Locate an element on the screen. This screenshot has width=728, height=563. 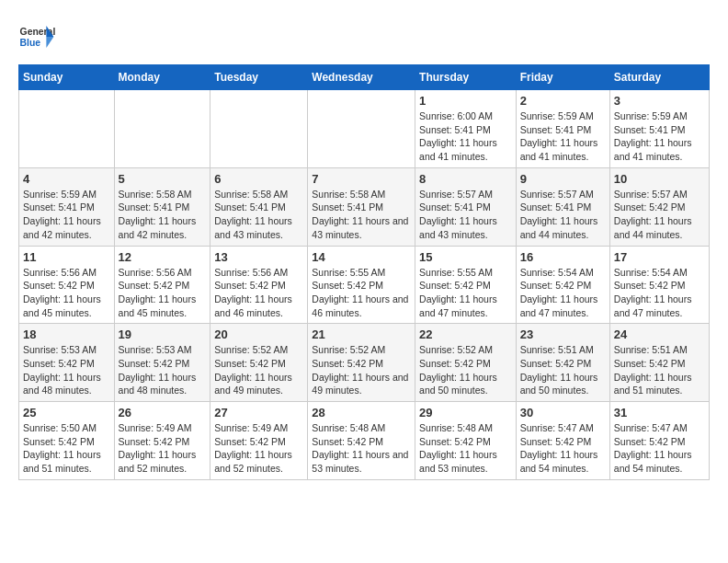
calendar-cell: 6 Sunrise: 5:58 AMSunset: 5:41 PMDayligh… is located at coordinates (259, 206).